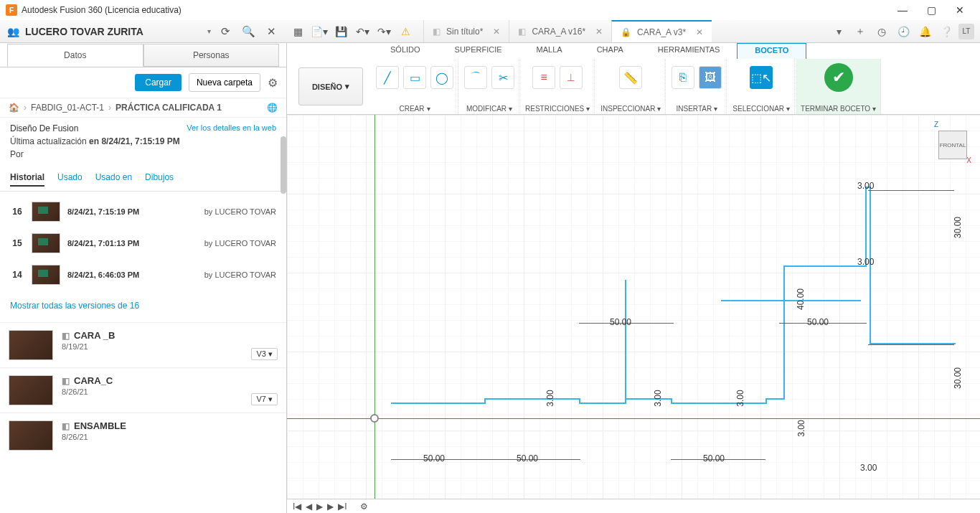 The width and height of the screenshot is (980, 513). Describe the element at coordinates (364, 507) in the screenshot. I see `timeline-settings: ⚙` at that location.